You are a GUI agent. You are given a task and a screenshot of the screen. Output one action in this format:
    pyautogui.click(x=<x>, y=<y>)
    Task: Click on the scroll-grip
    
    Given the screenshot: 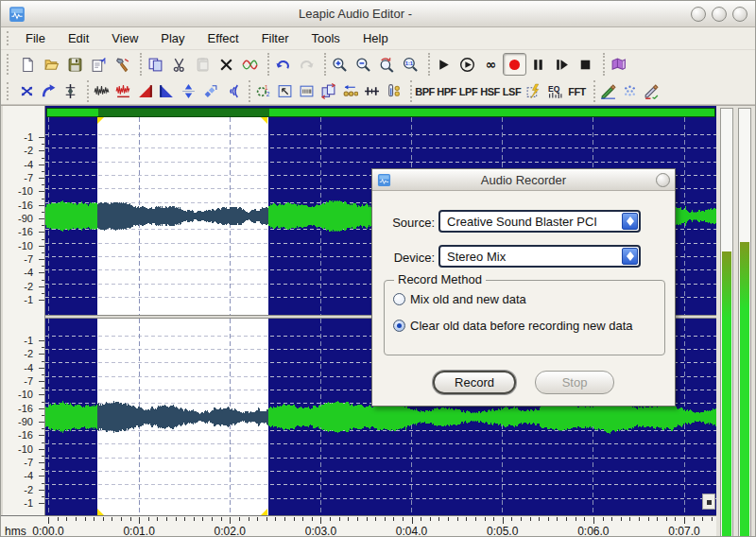 What is the action you would take?
    pyautogui.click(x=709, y=501)
    